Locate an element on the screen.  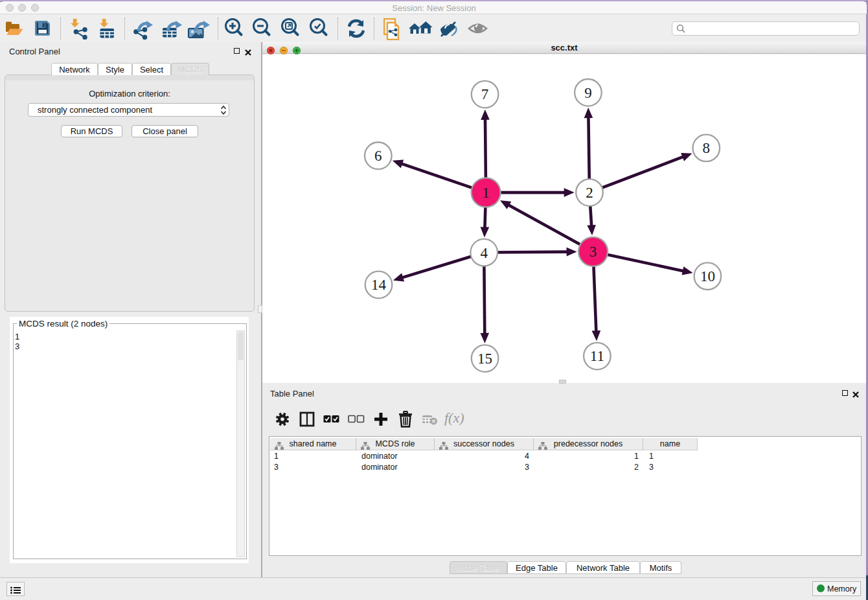
svg-text: 9 is located at coordinates (588, 93).